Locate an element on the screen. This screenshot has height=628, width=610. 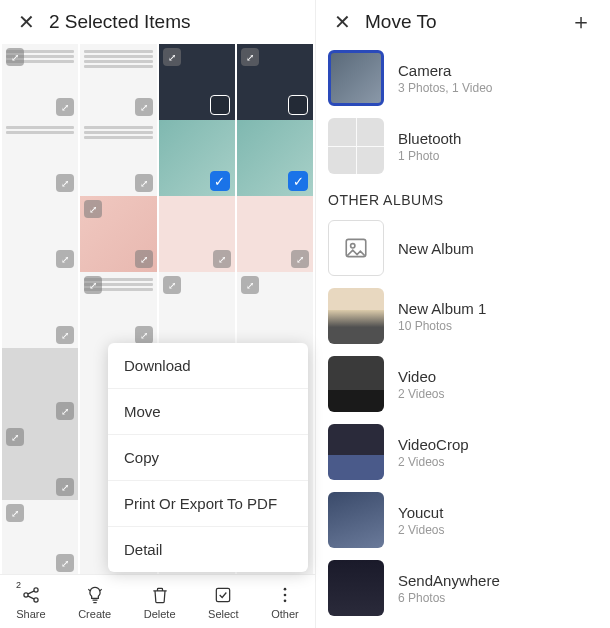
share-icon: 2 is located at coordinates (31, 595).